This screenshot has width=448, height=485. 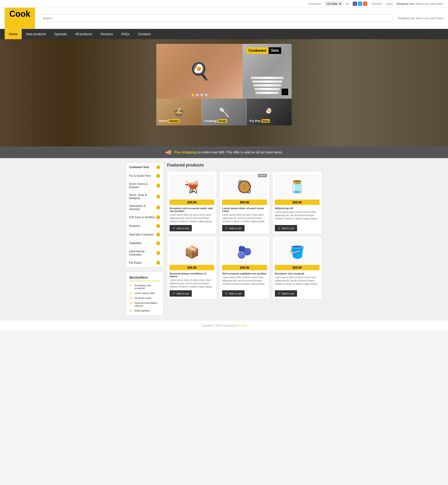 I want to click on bestseller-link-4: Nostrud exercitation ullamco, so click(x=147, y=304).